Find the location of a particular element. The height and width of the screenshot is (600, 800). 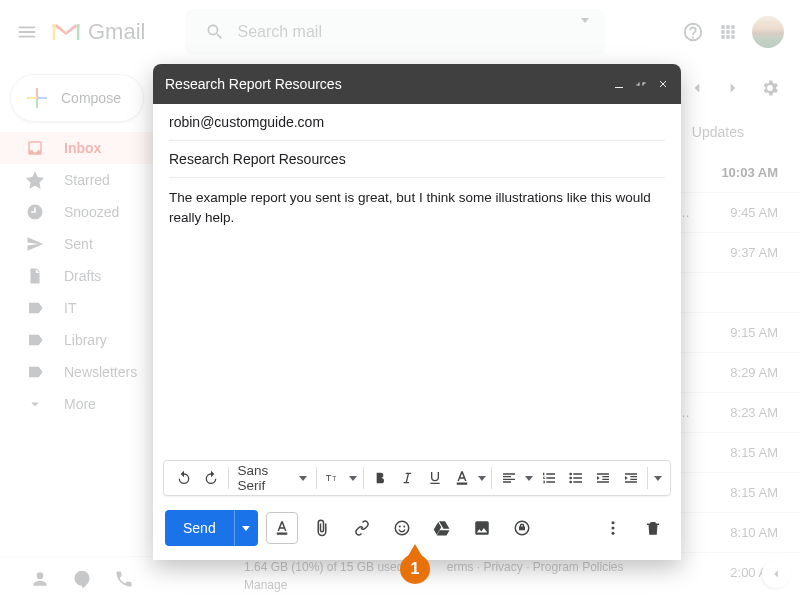

bold-icon is located at coordinates (380, 478).